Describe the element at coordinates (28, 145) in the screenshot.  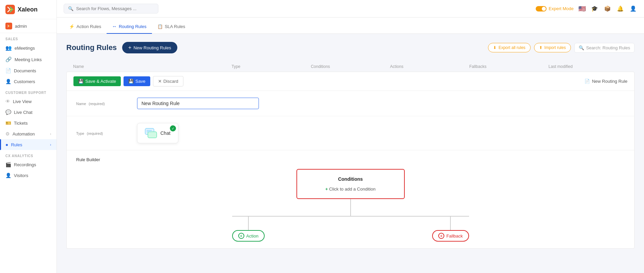
I see `sidebar-item-rules: ● Rules ›` at that location.